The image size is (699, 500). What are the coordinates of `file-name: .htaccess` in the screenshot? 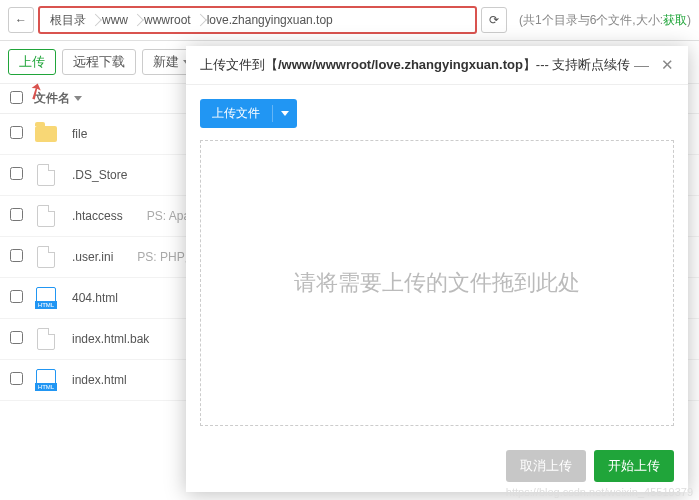 It's located at (98, 216).